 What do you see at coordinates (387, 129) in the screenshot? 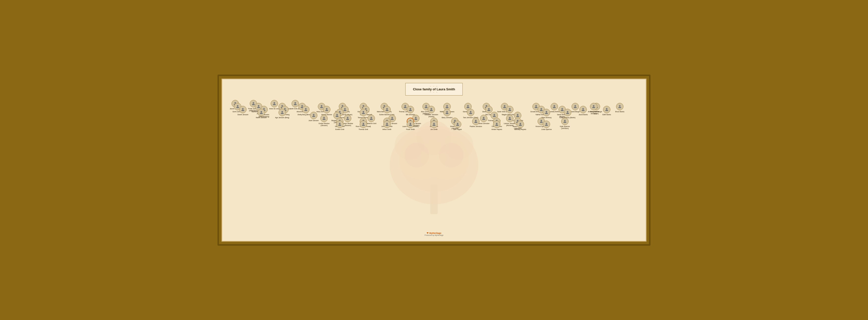
I see `name-arthur_smith: Arthur Smith` at bounding box center [387, 129].